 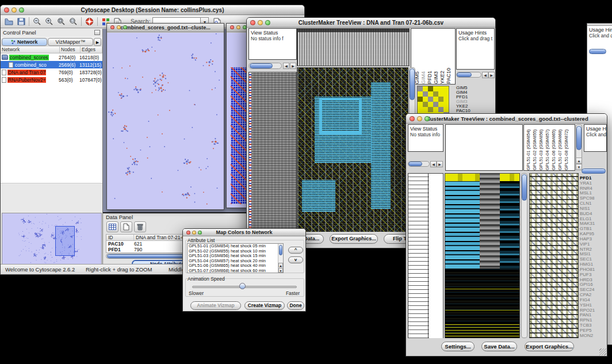 I want to click on treeview-combined-titlebar: ClusterMaker TreeView : combined_scores_…, so click(x=506, y=118).